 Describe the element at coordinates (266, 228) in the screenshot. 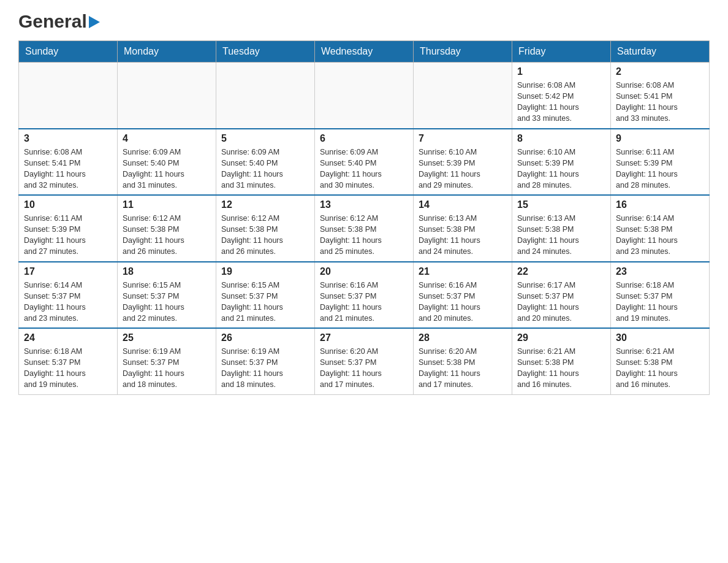

I see `calendar-cell: 12Sunrise: 6:12 AM Sunset: 5:38 PM Dayli…` at that location.